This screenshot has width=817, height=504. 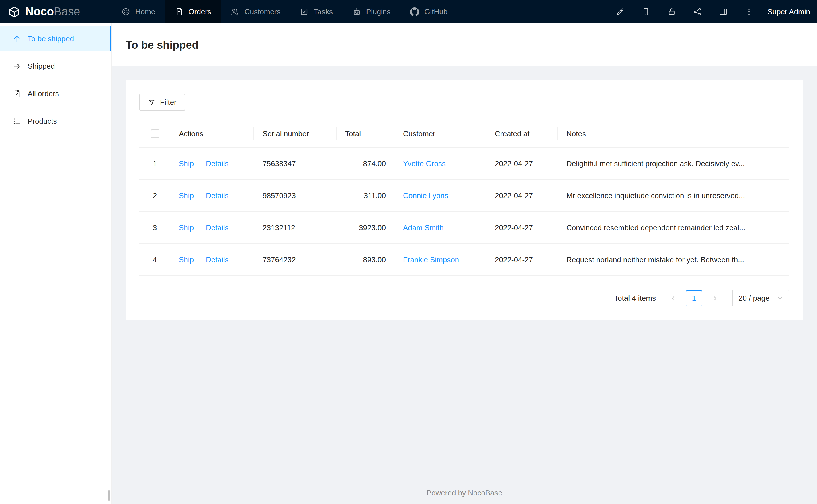 I want to click on filter-button: Filter, so click(x=162, y=102).